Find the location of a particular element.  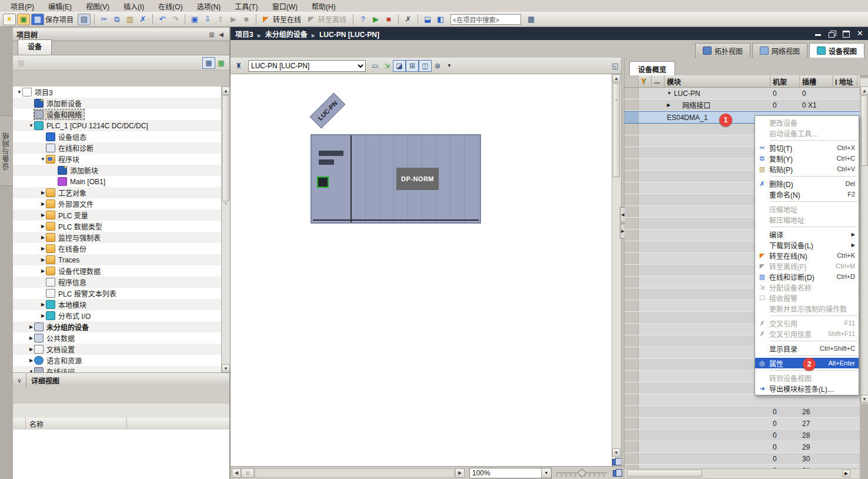

canvas-scroll-left-icon: ◀ is located at coordinates (236, 473).